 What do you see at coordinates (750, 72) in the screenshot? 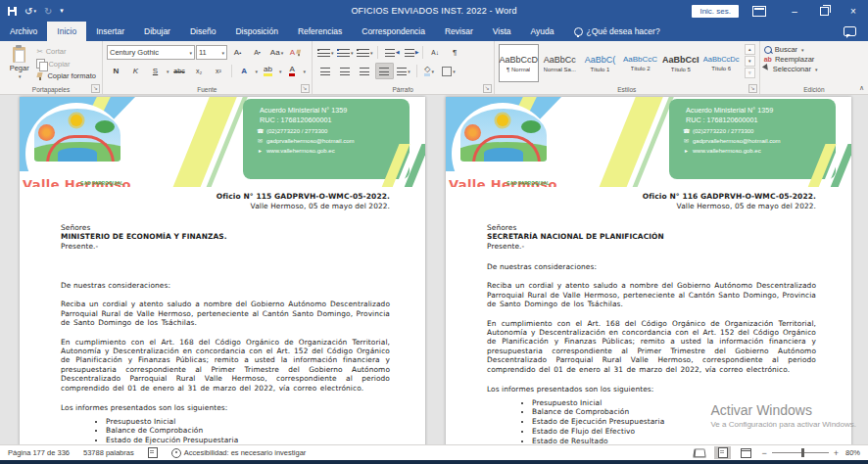
I see `styles-gallery-more-icon: ▿` at bounding box center [750, 72].